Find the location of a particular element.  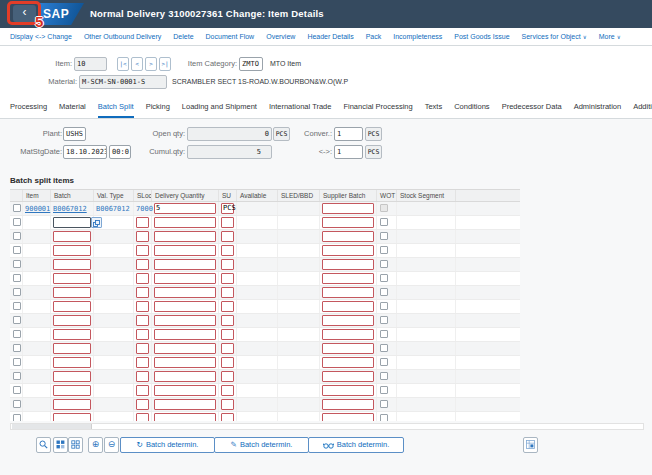

matstgtime-field: 00:0.. is located at coordinates (120, 152).